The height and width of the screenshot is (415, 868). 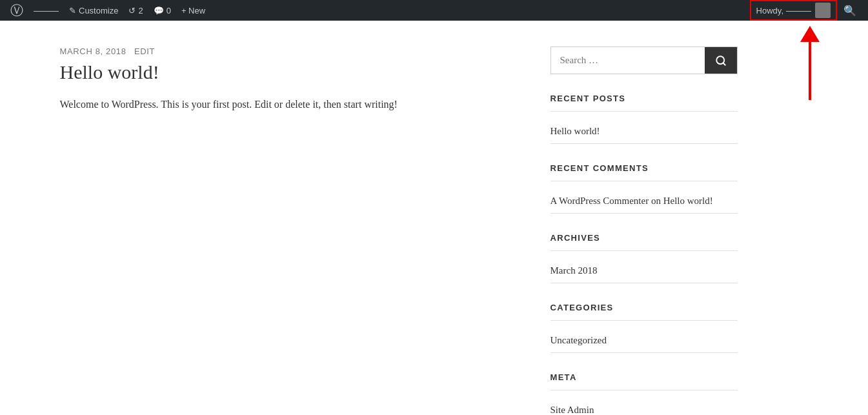 I want to click on post-date: MARCH 8, 2018, so click(x=93, y=52).